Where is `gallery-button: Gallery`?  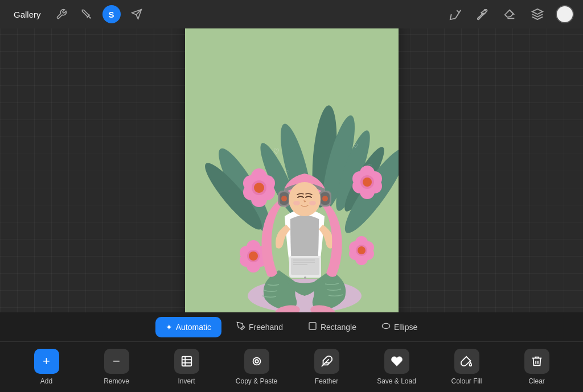 gallery-button: Gallery is located at coordinates (27, 15).